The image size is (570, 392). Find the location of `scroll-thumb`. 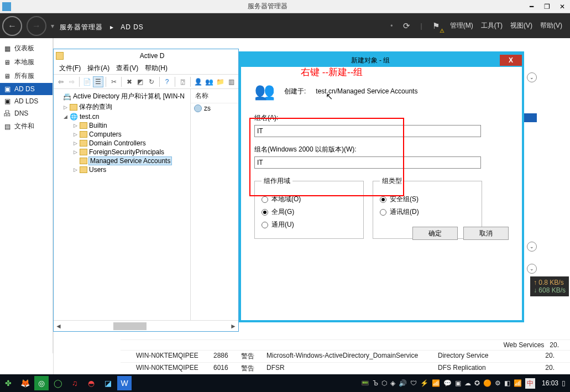

scroll-thumb is located at coordinates (130, 326).